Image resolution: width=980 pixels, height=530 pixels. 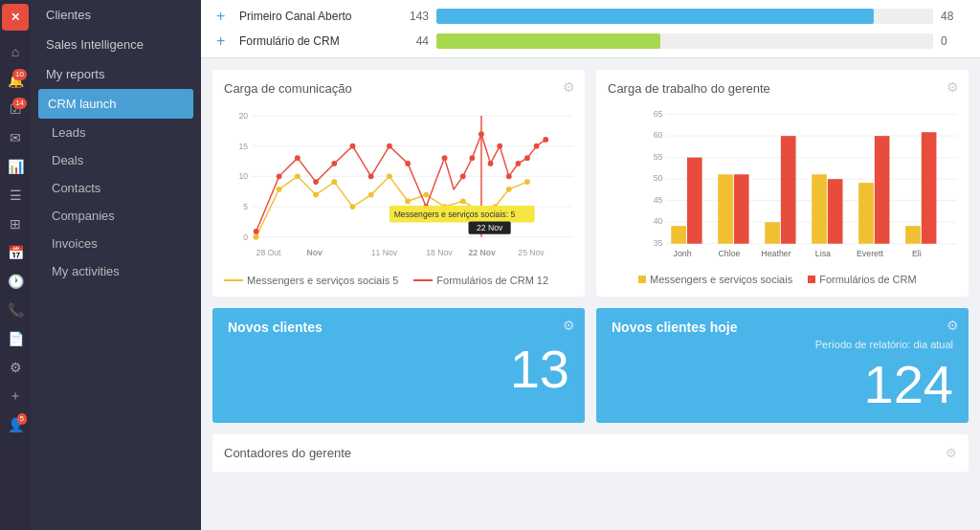 What do you see at coordinates (729, 254) in the screenshot?
I see `svg-text: Chloe` at bounding box center [729, 254].